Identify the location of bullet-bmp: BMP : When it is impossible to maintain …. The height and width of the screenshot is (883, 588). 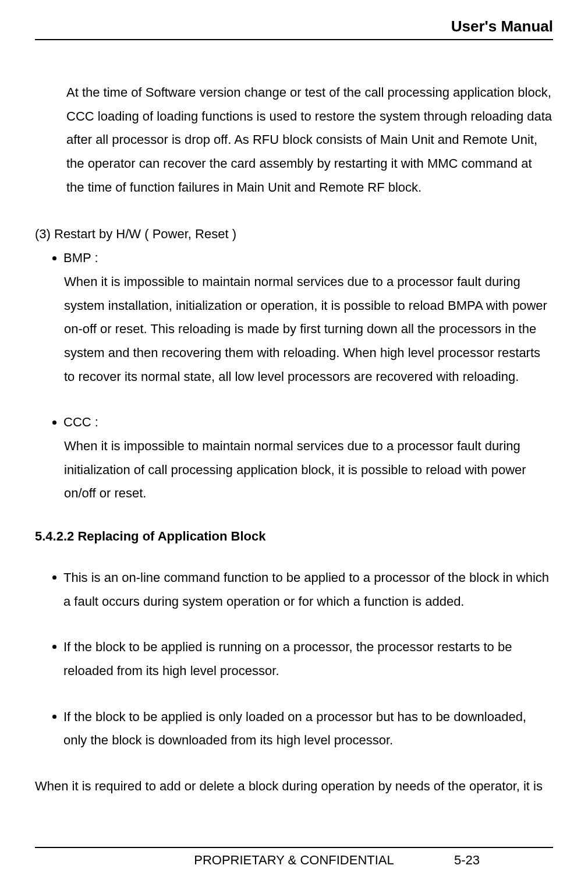
(303, 317).